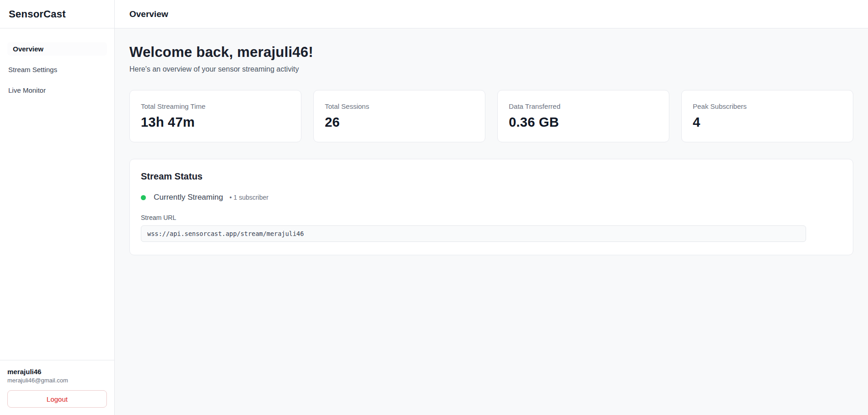 Image resolution: width=868 pixels, height=415 pixels. What do you see at coordinates (143, 197) in the screenshot?
I see `status-dot-icon` at bounding box center [143, 197].